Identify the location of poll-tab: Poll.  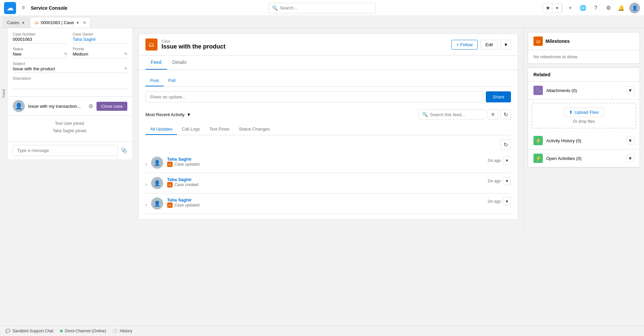
(172, 81).